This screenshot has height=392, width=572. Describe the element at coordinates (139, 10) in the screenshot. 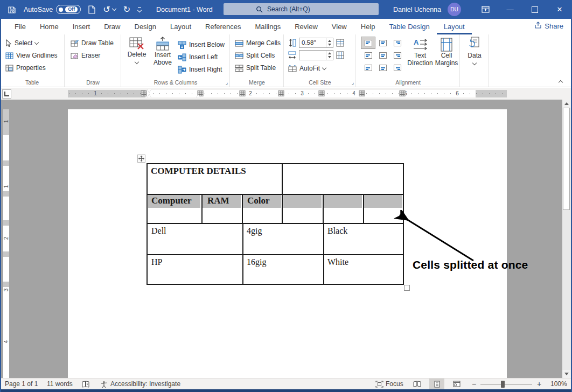

I see `customize-toolbar-icon` at that location.